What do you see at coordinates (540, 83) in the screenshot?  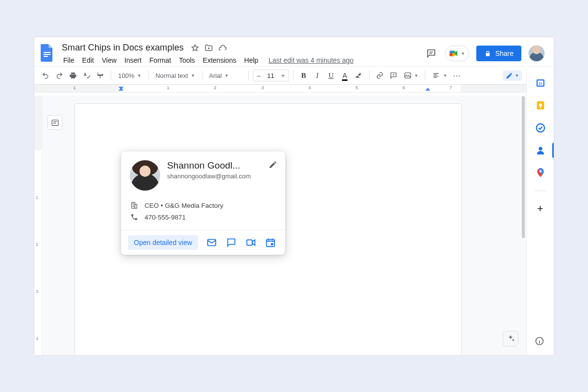 I see `calendar-app-button: 31` at bounding box center [540, 83].